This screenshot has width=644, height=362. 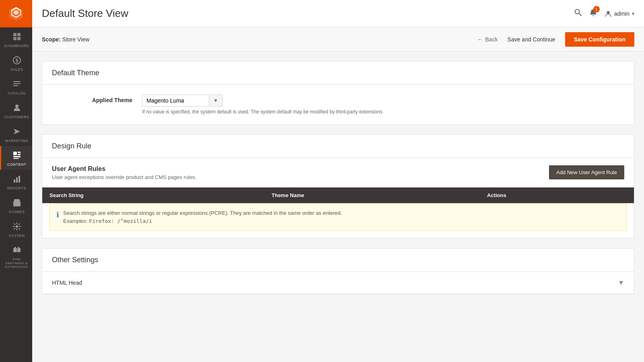 What do you see at coordinates (153, 195) in the screenshot?
I see `col-search-string: Search String` at bounding box center [153, 195].